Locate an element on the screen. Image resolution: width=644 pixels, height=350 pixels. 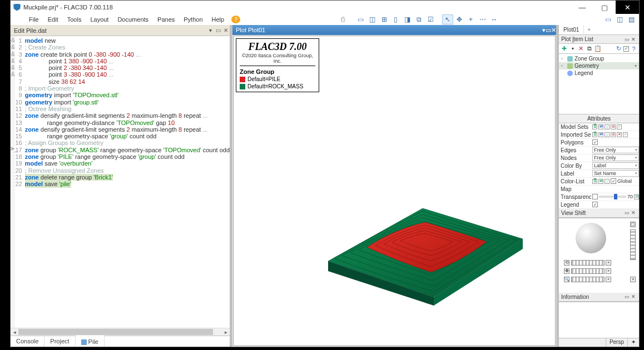
tool-refresh-icon: ↻ is located at coordinates (618, 49).